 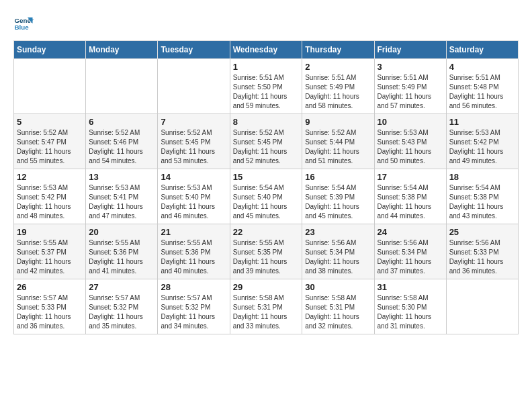 What do you see at coordinates (266, 252) in the screenshot?
I see `week-row-4: 19Sunrise: 5:55 AM Sunset: 5:37 PM Dayli…` at bounding box center [266, 252].